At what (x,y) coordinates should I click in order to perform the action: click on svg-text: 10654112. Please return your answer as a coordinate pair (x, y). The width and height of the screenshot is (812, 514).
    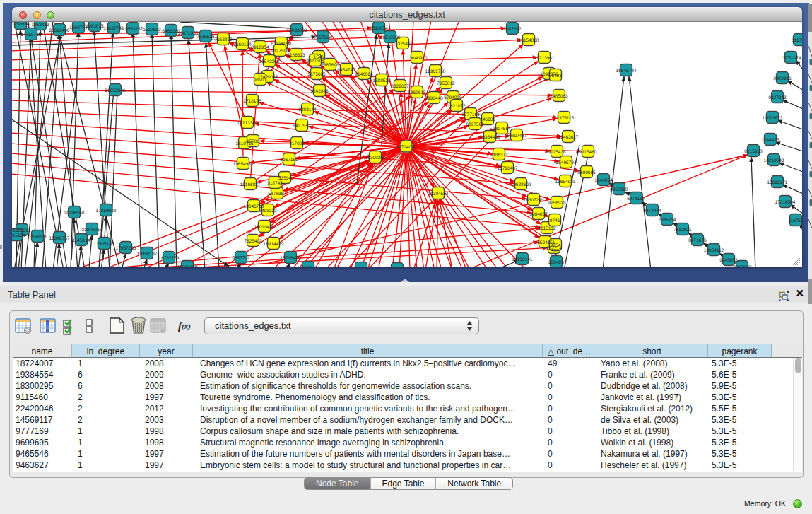
    Looking at the image, I should click on (714, 250).